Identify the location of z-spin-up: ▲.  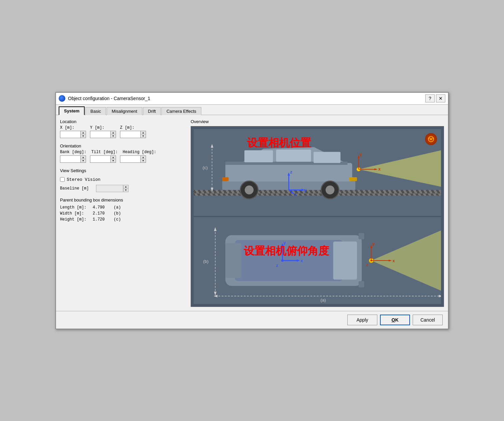
(143, 133).